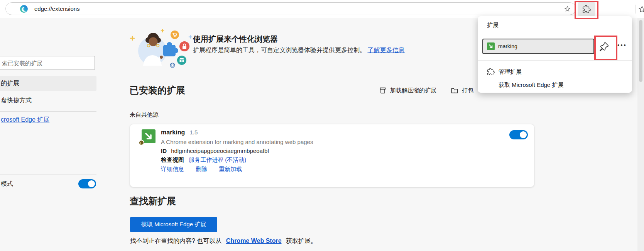 Image resolution: width=644 pixels, height=251 pixels. I want to click on extension-title-row: marking 1.5, so click(179, 132).